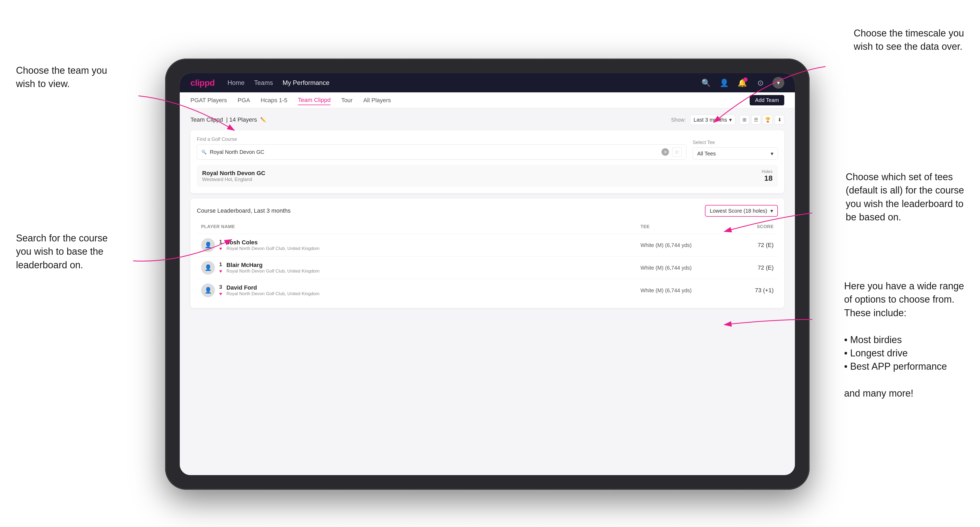 The image size is (980, 527). Describe the element at coordinates (487, 162) in the screenshot. I see `search-section: Find a Golf Course 🔍 ✕ ☆ Select Tee All …` at that location.